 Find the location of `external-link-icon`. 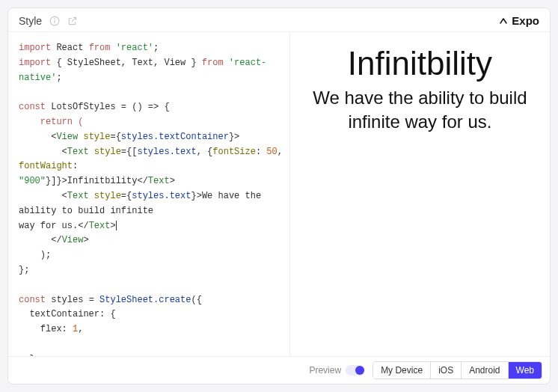

external-link-icon is located at coordinates (73, 21).